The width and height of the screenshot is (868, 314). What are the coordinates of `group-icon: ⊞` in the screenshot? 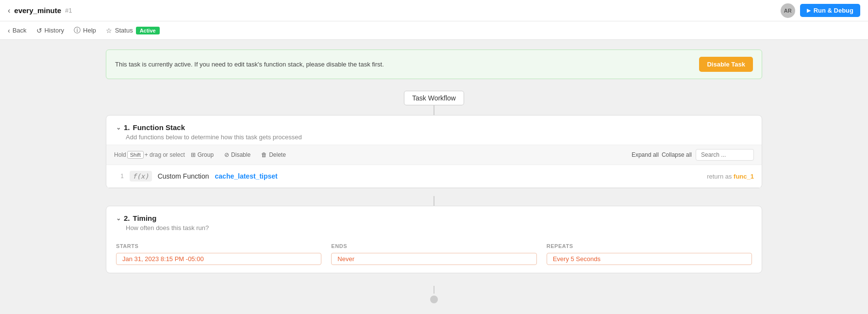 It's located at (193, 155).